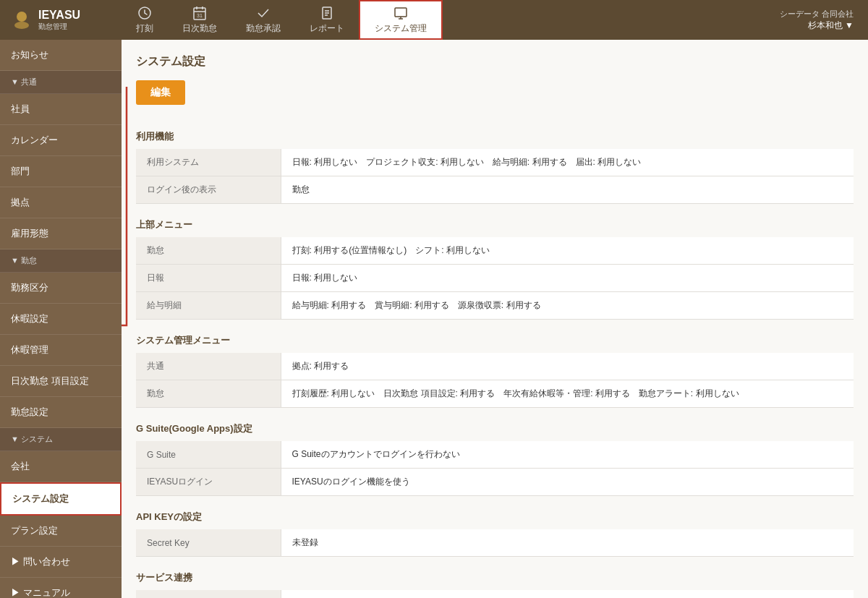  I want to click on sidebar-item-雇用形態: 雇用形態, so click(61, 234).